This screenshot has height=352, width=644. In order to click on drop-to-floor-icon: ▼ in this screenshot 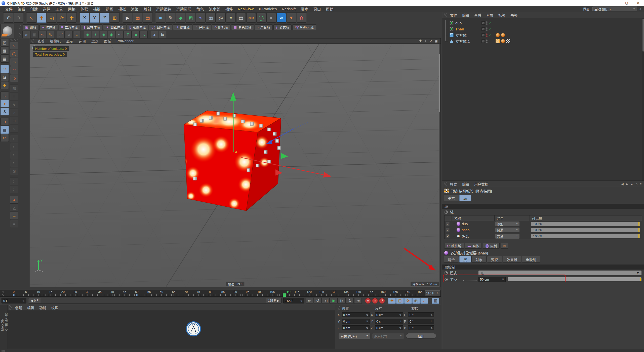, I will do `click(291, 18)`.